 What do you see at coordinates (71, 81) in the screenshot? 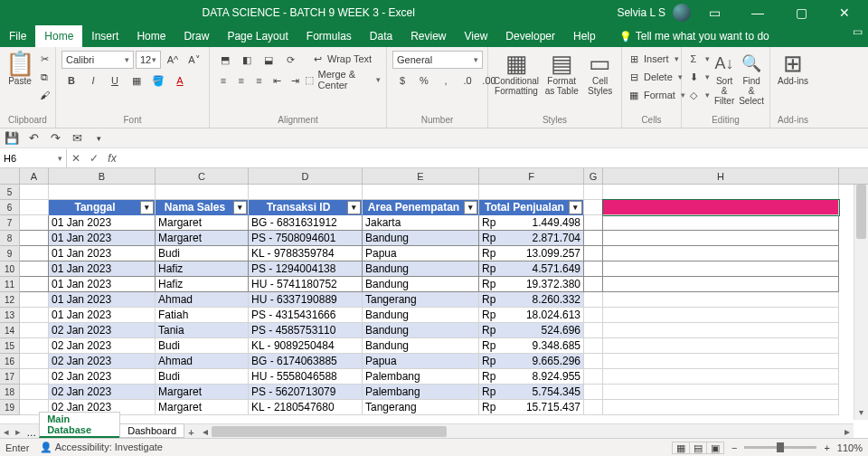
I see `bold-button: B` at bounding box center [71, 81].